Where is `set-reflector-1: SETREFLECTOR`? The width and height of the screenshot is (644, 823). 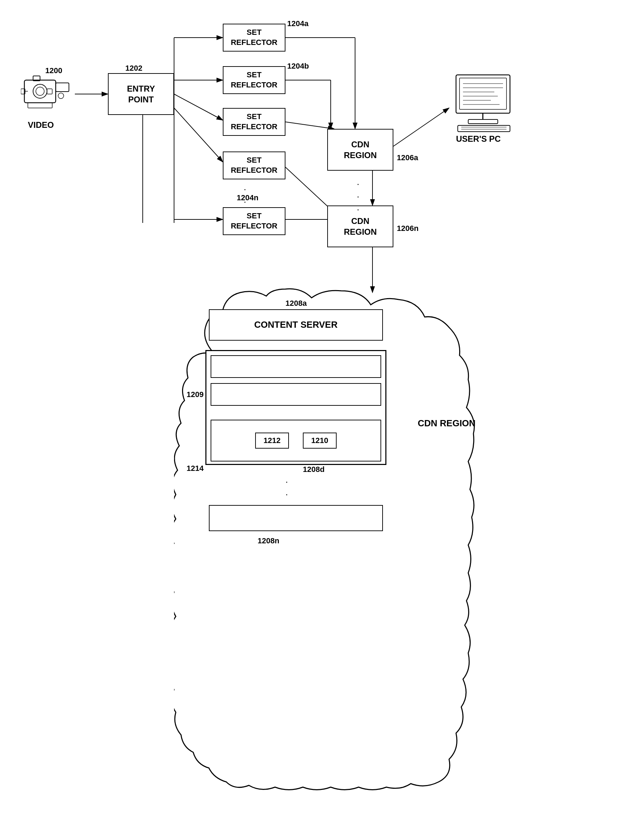
set-reflector-1: SETREFLECTOR is located at coordinates (254, 38).